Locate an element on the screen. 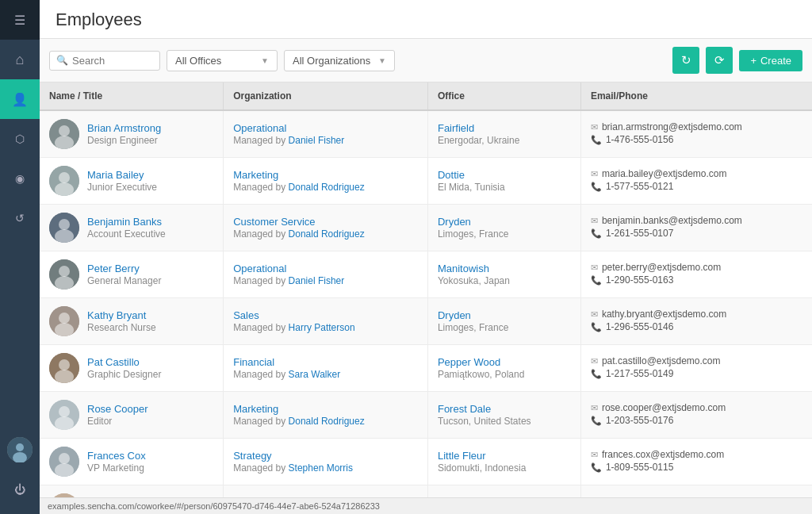  sidebar-item-power: ⏻ is located at coordinates (20, 489).